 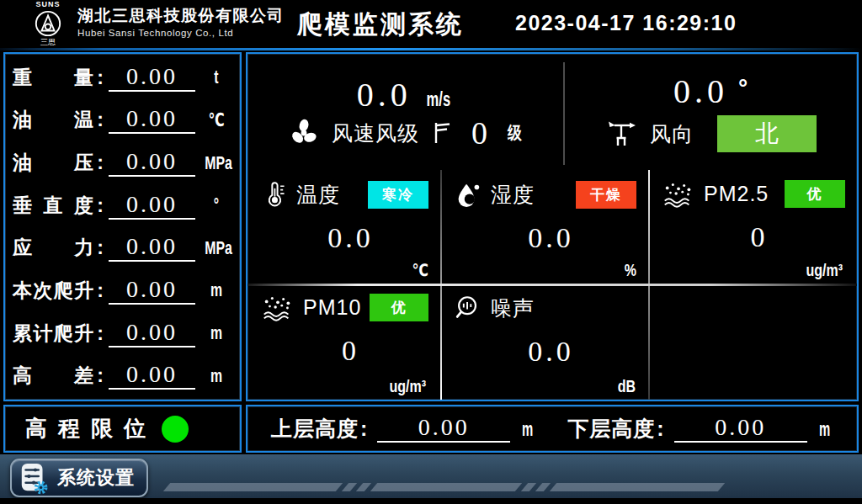 What do you see at coordinates (123, 121) in the screenshot?
I see `measurement-row-oil-temp: 油温: 0.00 ℃` at bounding box center [123, 121].